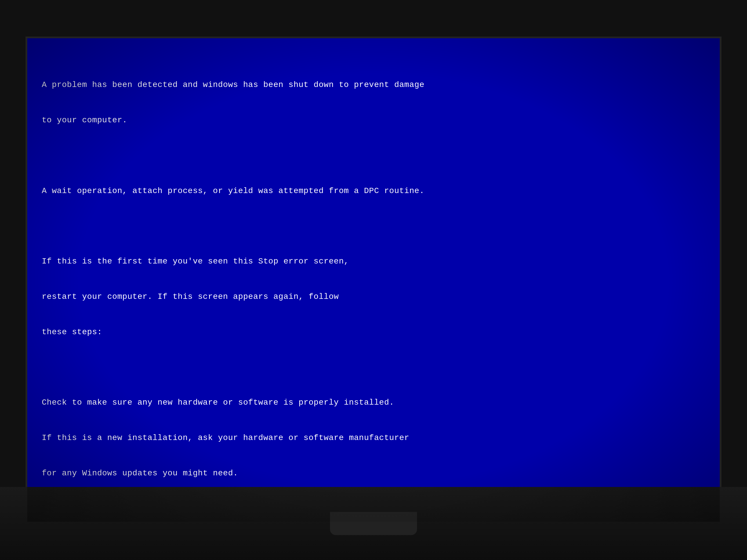 The image size is (747, 560). What do you see at coordinates (374, 523) in the screenshot?
I see `monitor-stand` at bounding box center [374, 523].